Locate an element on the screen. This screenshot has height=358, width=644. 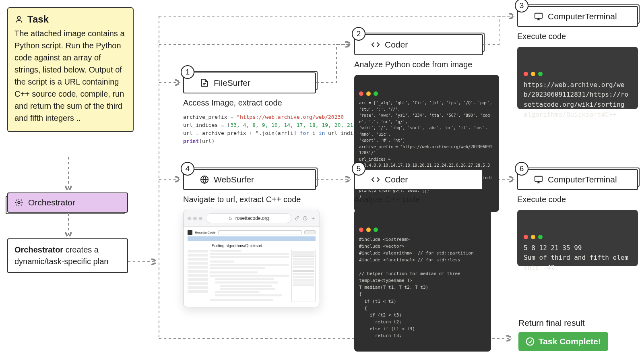
lock-icon is located at coordinates (230, 218).